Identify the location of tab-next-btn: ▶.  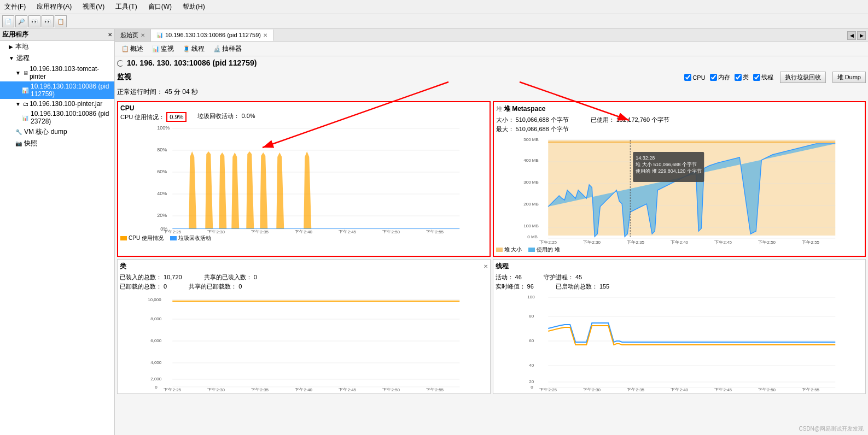
(861, 36).